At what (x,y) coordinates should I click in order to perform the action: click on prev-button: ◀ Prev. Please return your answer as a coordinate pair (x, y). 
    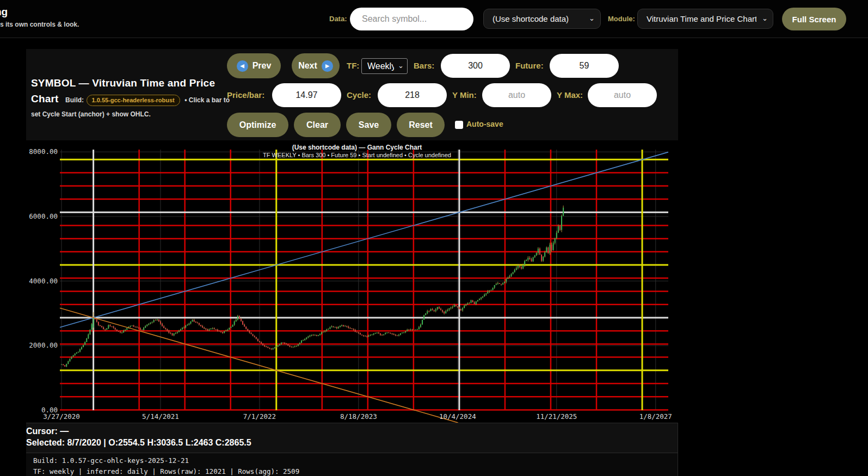
    Looking at the image, I should click on (254, 66).